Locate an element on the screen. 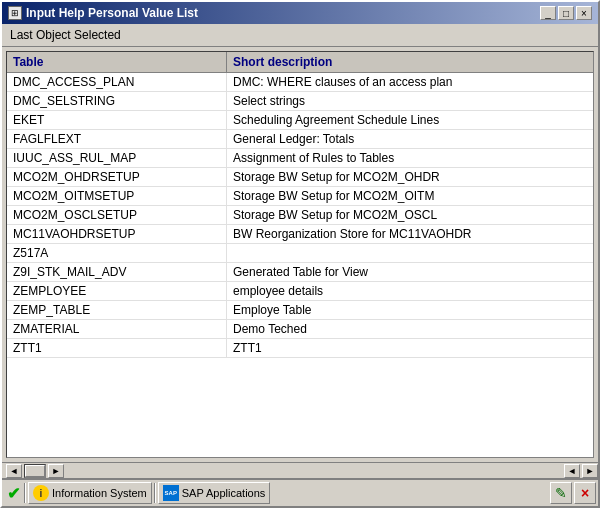 This screenshot has width=600, height=508. cell-table-name: EKET is located at coordinates (117, 120).